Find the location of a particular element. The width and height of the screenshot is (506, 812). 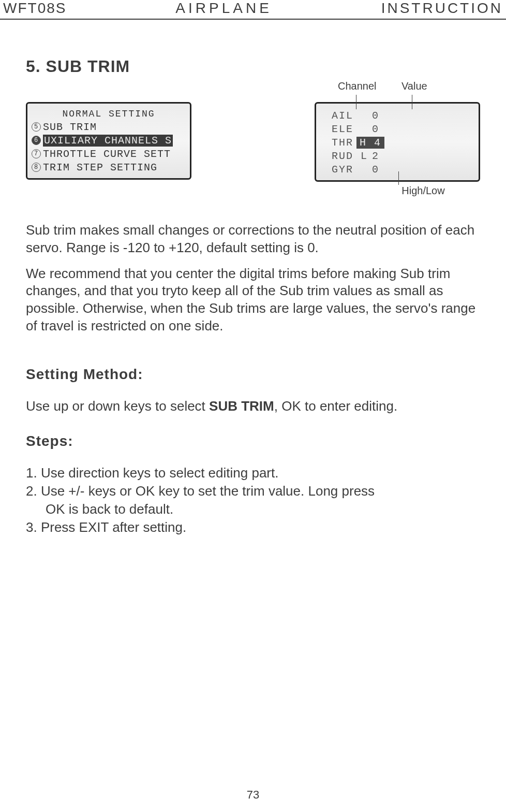

description-paragraph-2: We recommend that you center the digital… is located at coordinates (253, 300).